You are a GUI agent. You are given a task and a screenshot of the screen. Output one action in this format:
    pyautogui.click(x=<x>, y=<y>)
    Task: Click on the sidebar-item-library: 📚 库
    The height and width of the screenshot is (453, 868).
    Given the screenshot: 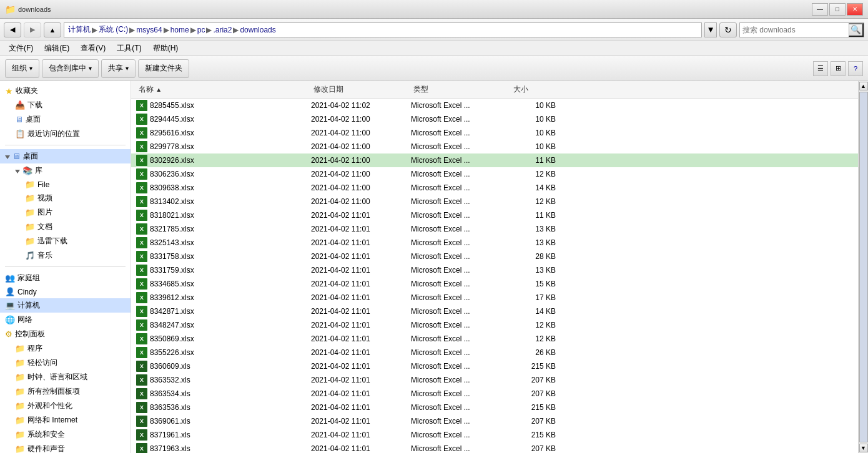 What is the action you would take?
    pyautogui.click(x=65, y=171)
    